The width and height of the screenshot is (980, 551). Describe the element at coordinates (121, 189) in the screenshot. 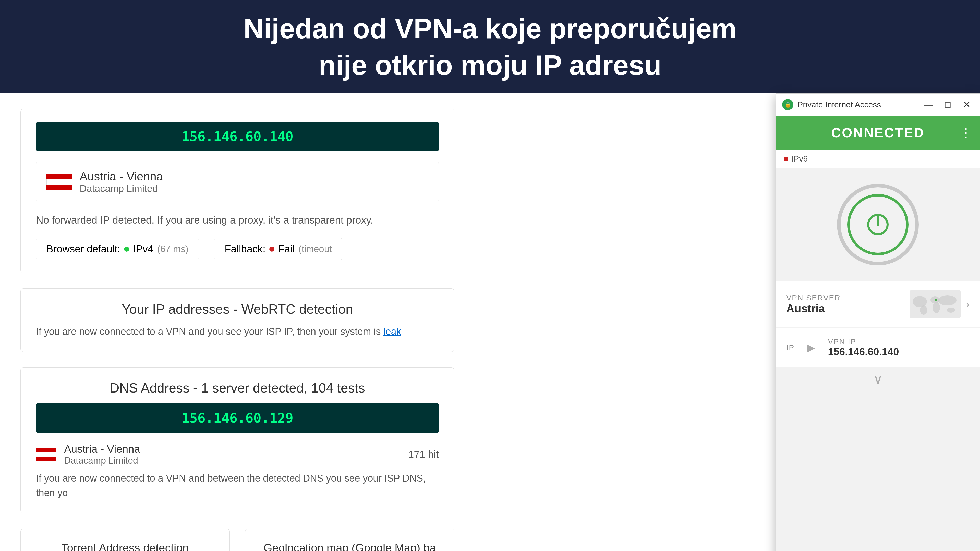

I see `location-provider: Datacamp Limited` at that location.